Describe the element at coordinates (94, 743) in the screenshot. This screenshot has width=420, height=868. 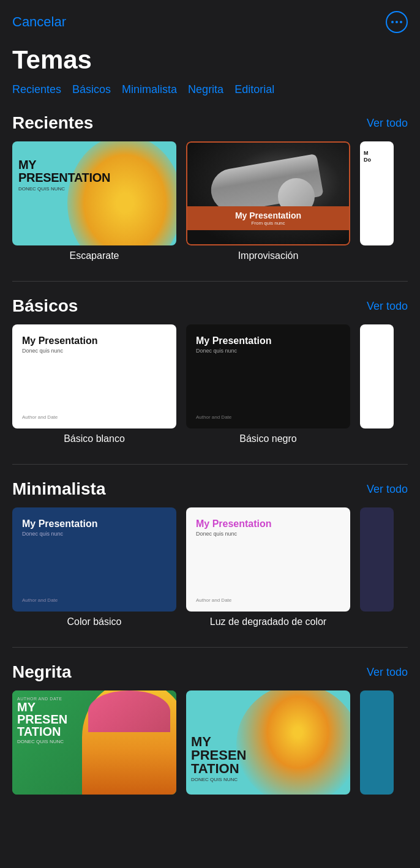
I see `thumb-negrita1: AUTHOR AND DATE MYPRESENTATION DONEC QUI…` at that location.